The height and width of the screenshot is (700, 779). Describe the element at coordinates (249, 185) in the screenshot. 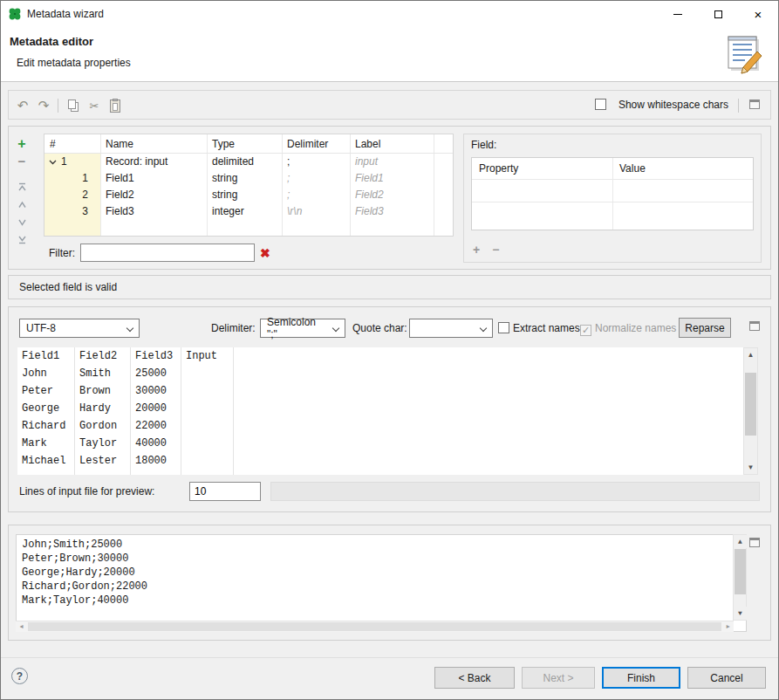

I see `fields-table: # Name Type Delimiter Label 1 Record: in…` at that location.